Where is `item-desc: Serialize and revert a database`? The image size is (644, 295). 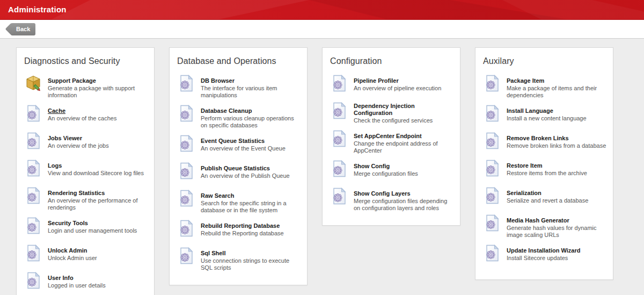
item-desc: Serialize and revert a database is located at coordinates (557, 201).